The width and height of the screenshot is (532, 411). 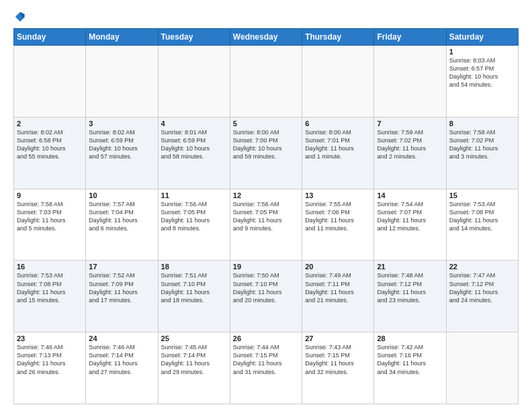 What do you see at coordinates (338, 216) in the screenshot?
I see `day-info: Sunrise: 7:55 AM Sunset: 7:06 PM Dayligh…` at bounding box center [338, 216].